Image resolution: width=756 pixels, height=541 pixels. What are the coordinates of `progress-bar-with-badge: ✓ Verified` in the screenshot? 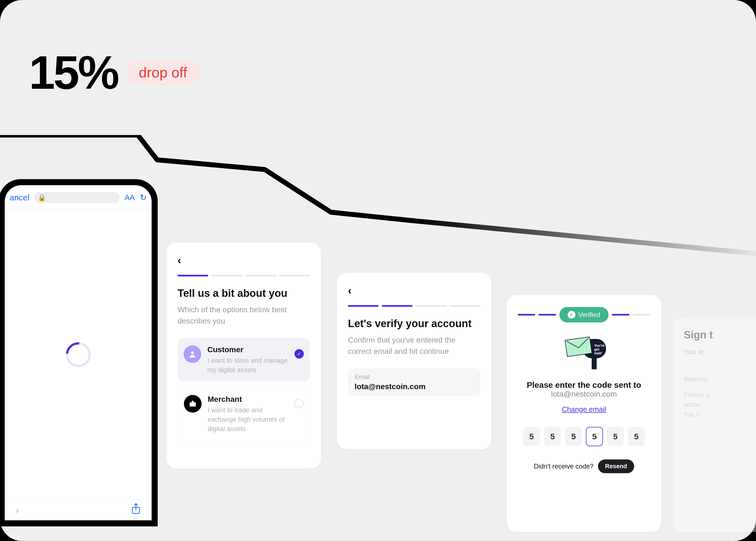 It's located at (584, 315).